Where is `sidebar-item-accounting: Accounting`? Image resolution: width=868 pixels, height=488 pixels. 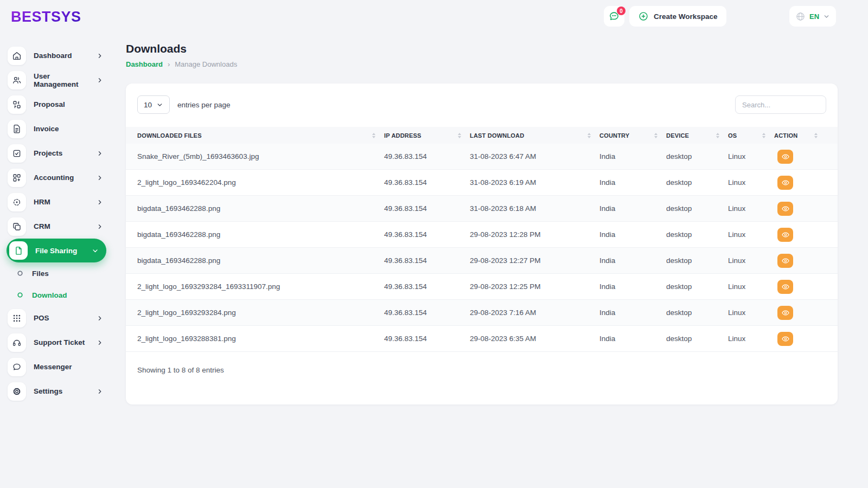 sidebar-item-accounting: Accounting is located at coordinates (58, 178).